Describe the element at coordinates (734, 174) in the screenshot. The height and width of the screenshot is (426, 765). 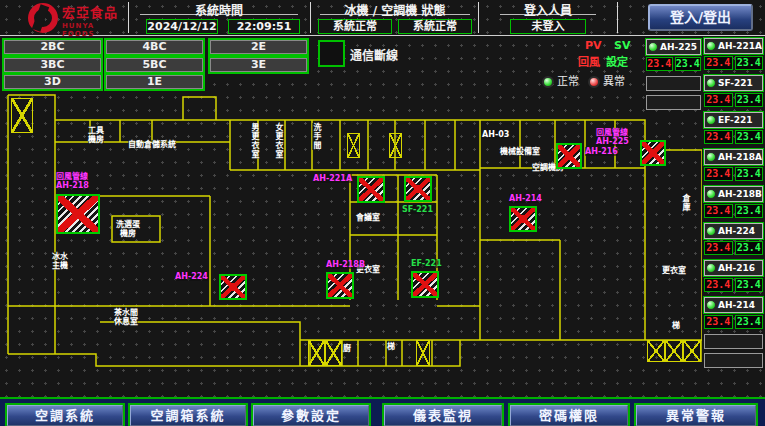
I see `unit-values-ah-218a: 23.423.4` at that location.